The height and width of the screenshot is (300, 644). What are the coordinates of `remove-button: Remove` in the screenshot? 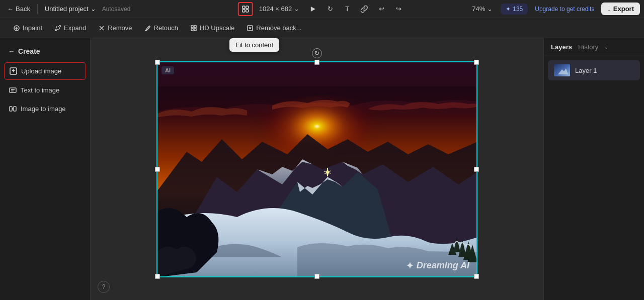 It's located at (115, 28).